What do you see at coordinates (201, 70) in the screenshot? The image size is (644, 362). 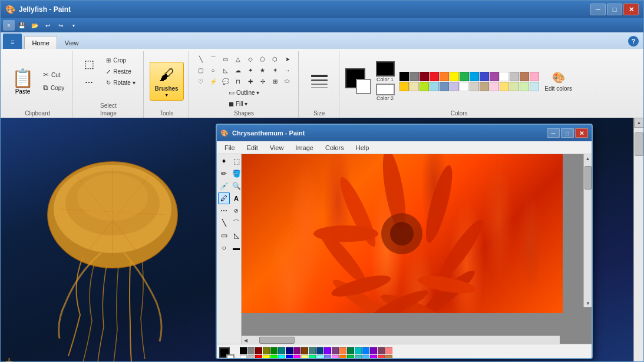 I see `shape-rounded-rect: ▢` at bounding box center [201, 70].